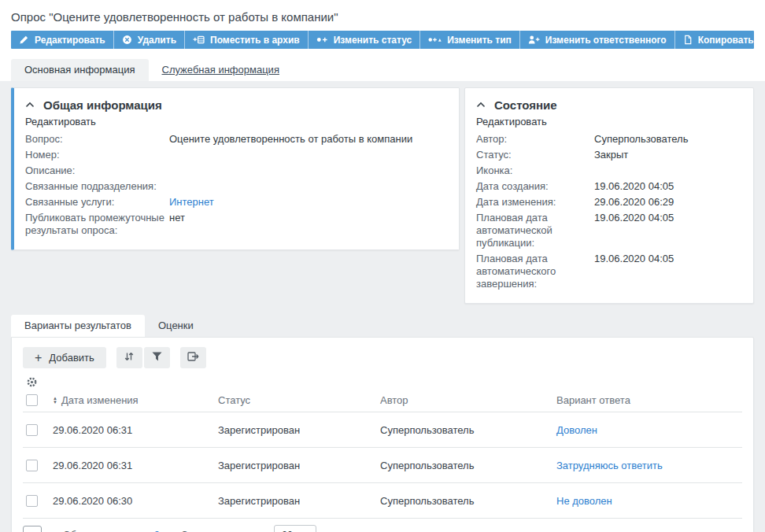 This screenshot has width=765, height=532. What do you see at coordinates (609, 121) in the screenshot?
I see `state-edit-link: Редактировать` at bounding box center [609, 121].